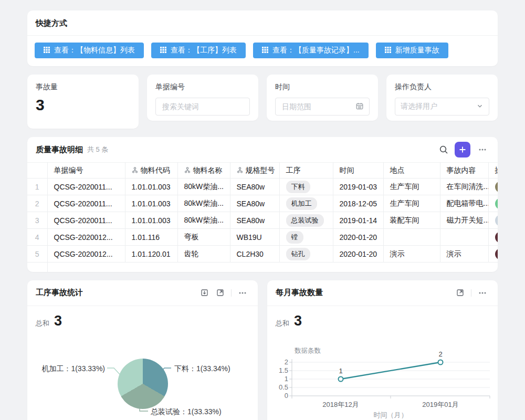 Image resolution: width=525 pixels, height=420 pixels. What do you see at coordinates (262, 187) in the screenshot?
I see `table-row: 1QCSG-2020011...1.01.01.00380kW柴油...SEA8…` at bounding box center [262, 187].